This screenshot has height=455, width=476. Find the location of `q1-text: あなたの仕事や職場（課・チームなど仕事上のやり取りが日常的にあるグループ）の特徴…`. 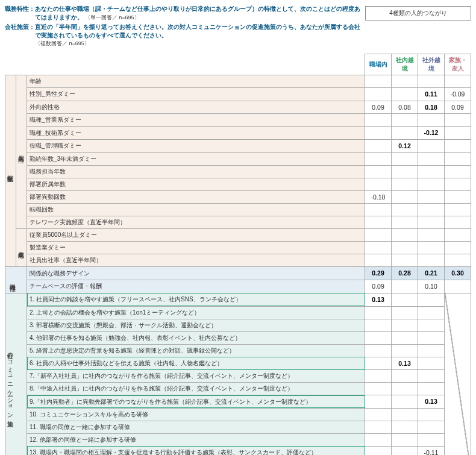

q1-text: あなたの仕事や職場（課・チームなど仕事上のやり取りが日常的にあるグループ）の特徴… is located at coordinates (199, 13).